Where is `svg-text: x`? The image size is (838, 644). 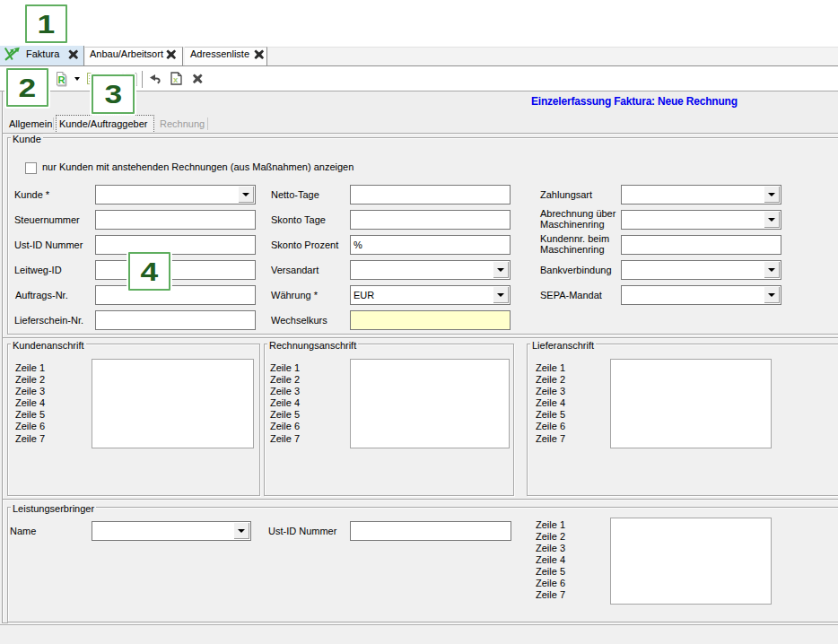 svg-text: x is located at coordinates (176, 79).